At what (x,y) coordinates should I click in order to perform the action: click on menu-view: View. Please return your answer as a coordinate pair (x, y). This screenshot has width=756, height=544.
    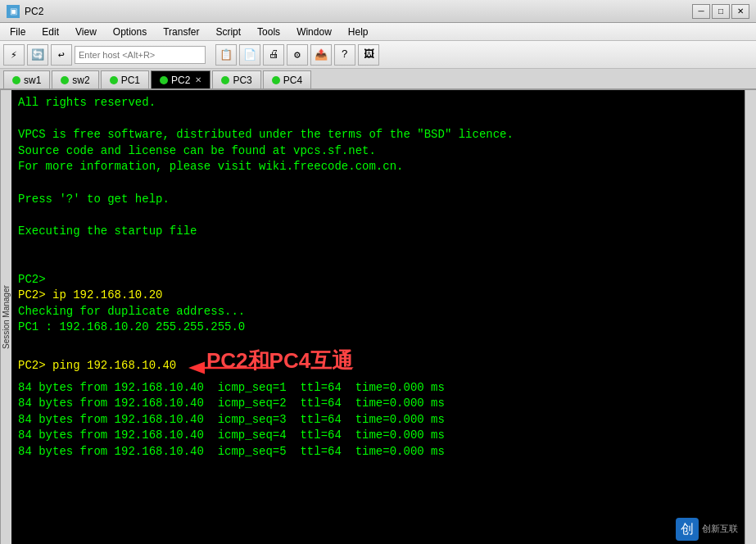
    Looking at the image, I should click on (86, 32).